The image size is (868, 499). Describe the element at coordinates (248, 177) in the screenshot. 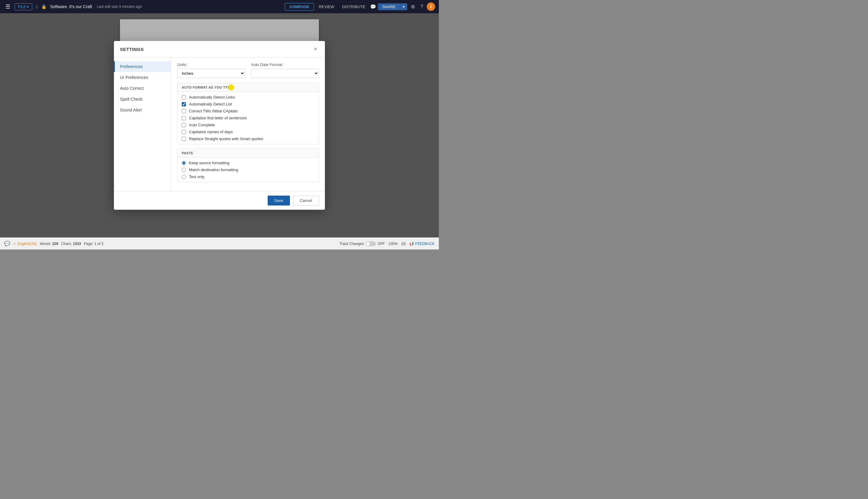

I see `text-only-row: Text only` at that location.